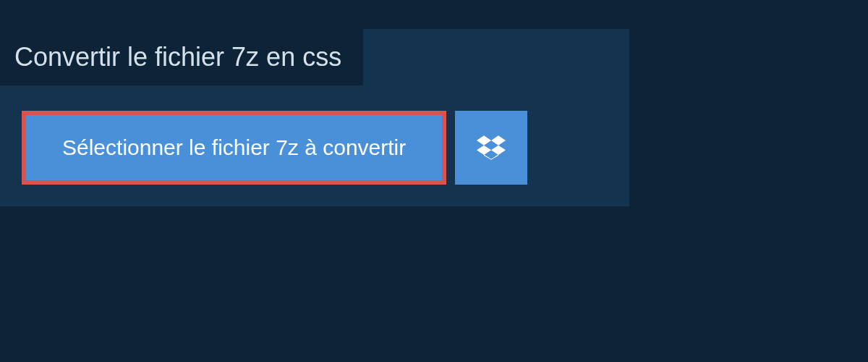 Image resolution: width=868 pixels, height=362 pixels. I want to click on select-file-label: Sélectionner le fichier 7z à convertir, so click(234, 148).